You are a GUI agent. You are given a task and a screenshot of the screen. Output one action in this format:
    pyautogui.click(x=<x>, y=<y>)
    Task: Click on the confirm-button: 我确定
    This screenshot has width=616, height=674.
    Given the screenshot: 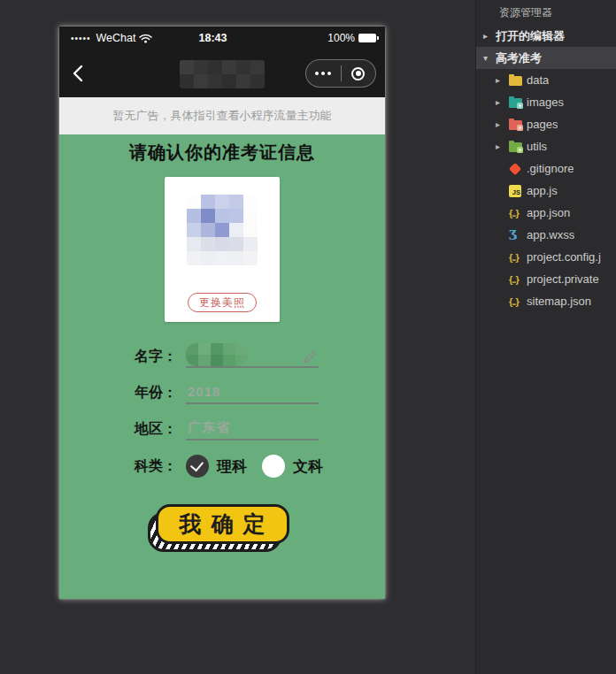 What is the action you would take?
    pyautogui.click(x=223, y=524)
    